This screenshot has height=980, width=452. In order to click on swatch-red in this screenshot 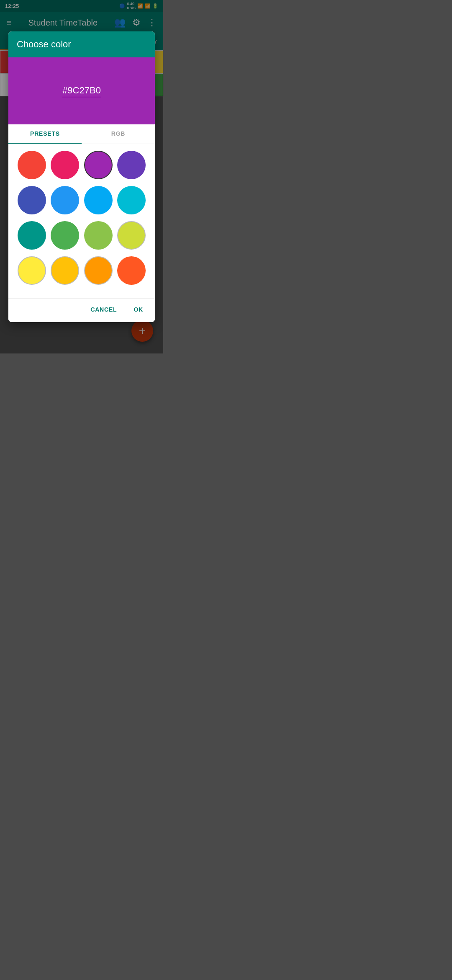, I will do `click(32, 165)`.